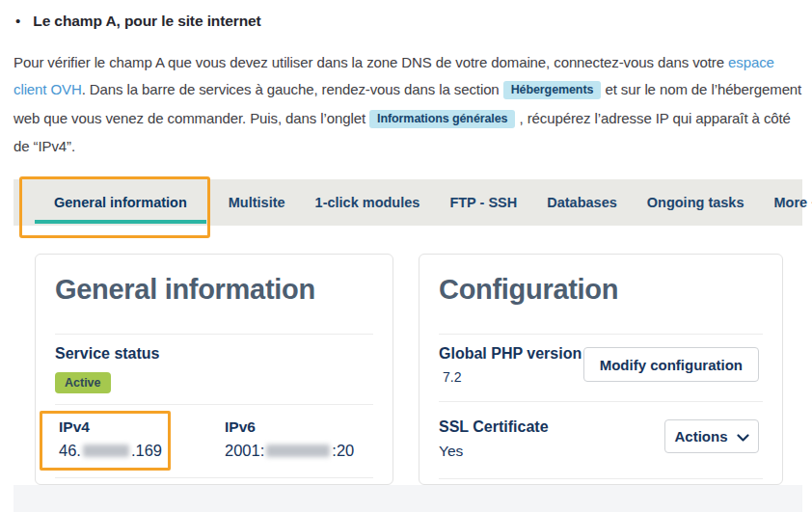 This screenshot has width=812, height=512. I want to click on ipv6-value: 2001::20, so click(289, 451).